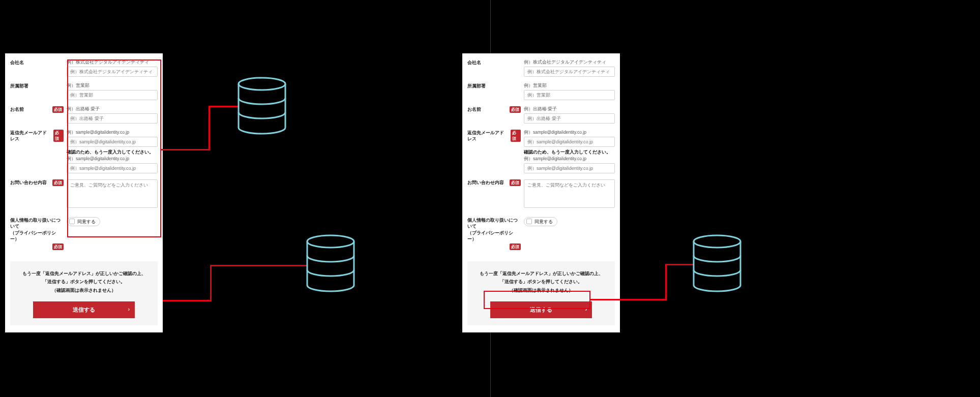  I want to click on connector-right-b, so click(666, 282).